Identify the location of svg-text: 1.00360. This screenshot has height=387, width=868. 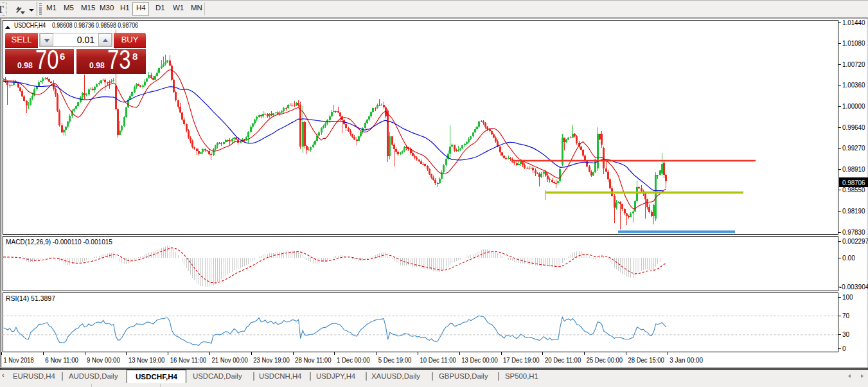
(854, 85).